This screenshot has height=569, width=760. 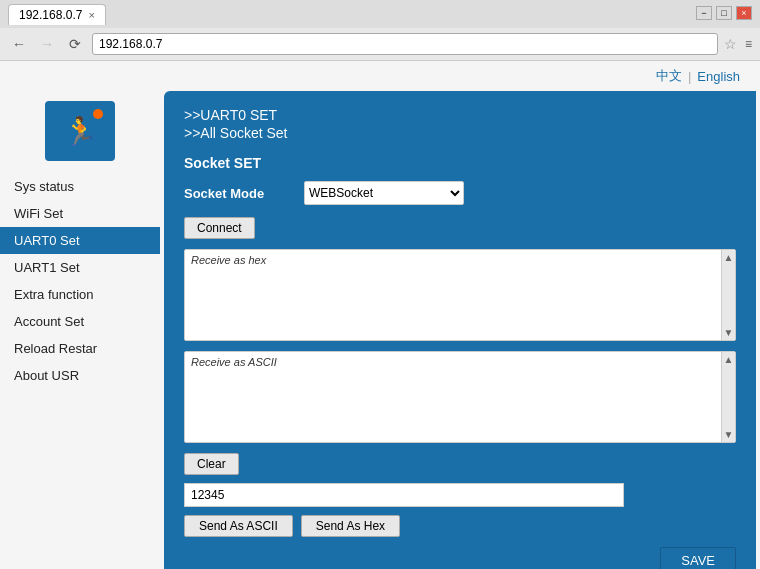 I want to click on socket-mode-select: WEBSocket TCP Client TCP Server UDP, so click(x=384, y=193).